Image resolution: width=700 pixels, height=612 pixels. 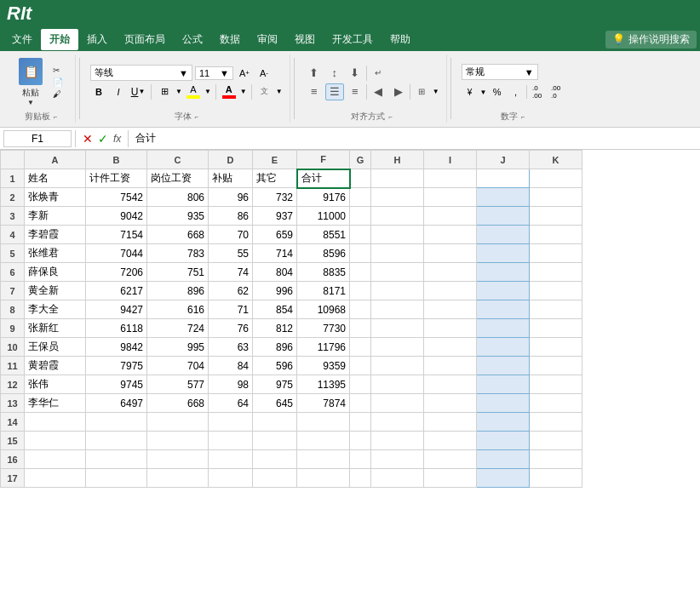 I want to click on row-header-4: 4, so click(x=13, y=235).